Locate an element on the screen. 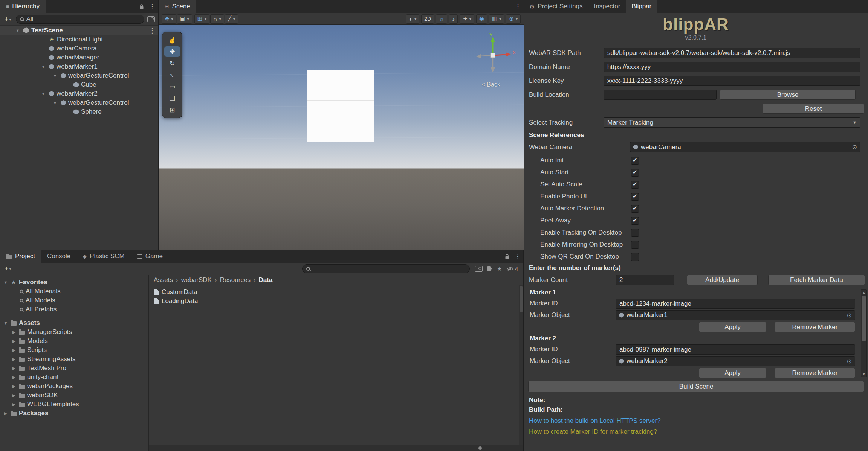 The width and height of the screenshot is (868, 451). marker-object-field: webarMarker1 ⊙ is located at coordinates (735, 315).